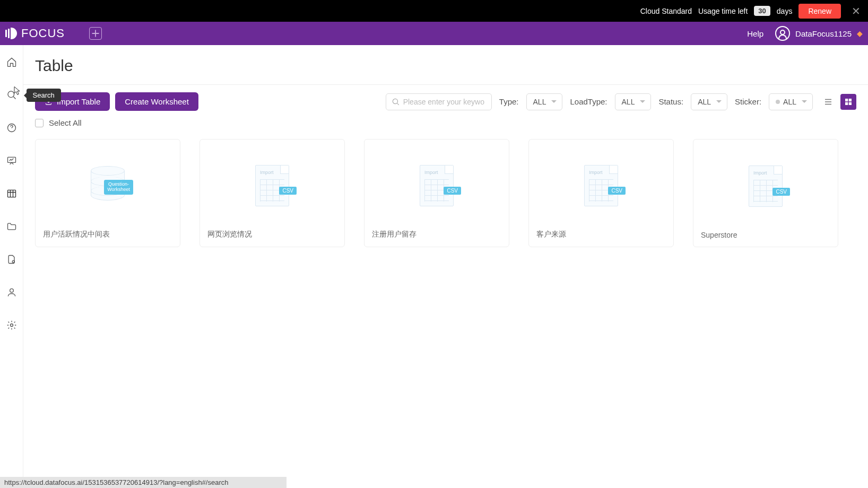 This screenshot has width=868, height=488. What do you see at coordinates (671, 102) in the screenshot?
I see `status-label: Status:` at bounding box center [671, 102].